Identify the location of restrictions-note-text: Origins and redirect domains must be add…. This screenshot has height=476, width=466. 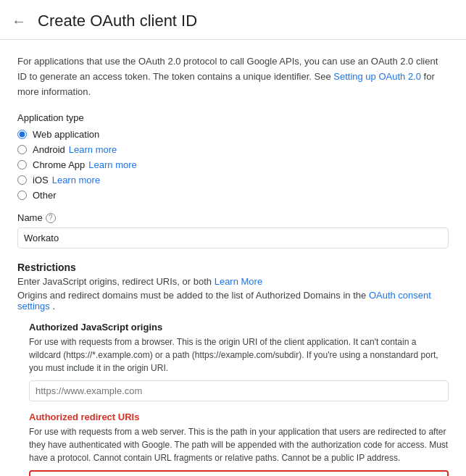
(193, 296).